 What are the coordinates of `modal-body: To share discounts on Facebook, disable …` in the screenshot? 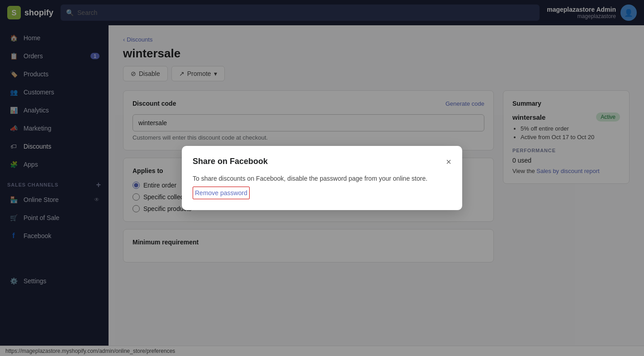 It's located at (322, 186).